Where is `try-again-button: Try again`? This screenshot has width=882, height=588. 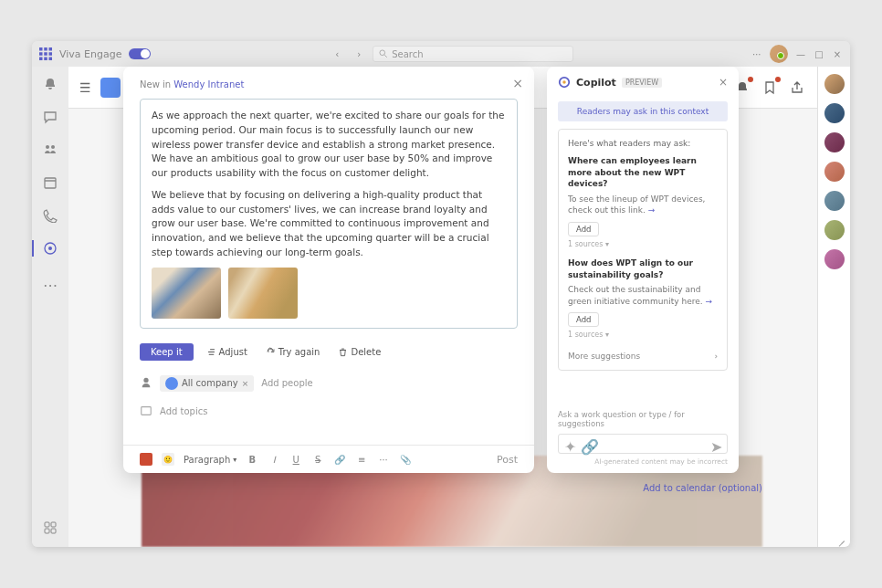 try-again-button: Try again is located at coordinates (293, 352).